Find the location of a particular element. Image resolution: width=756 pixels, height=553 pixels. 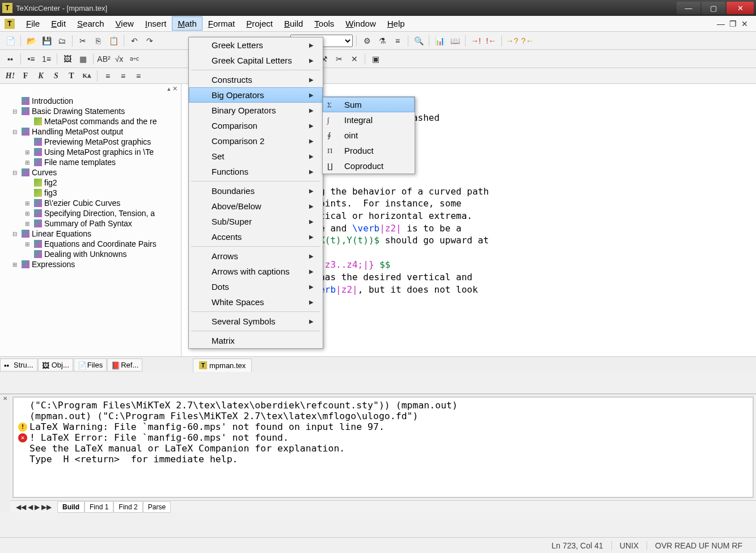

build-button: ⚙ is located at coordinates (367, 41).